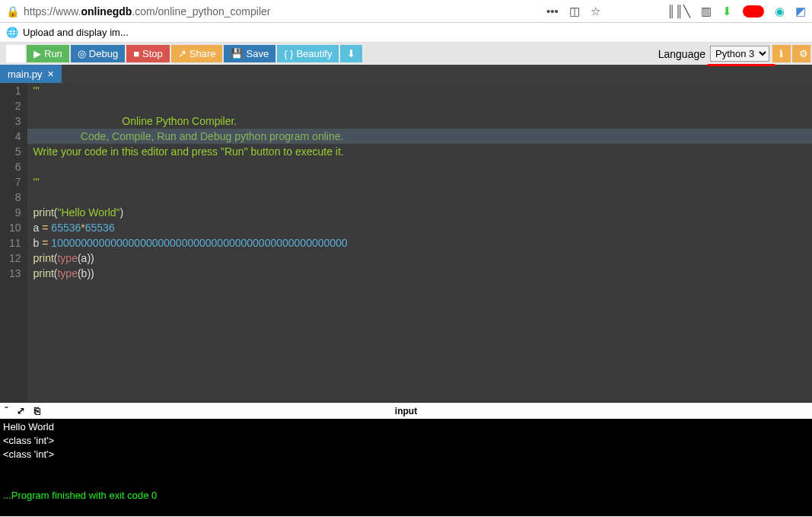 The height and width of the screenshot is (517, 812). I want to click on line-number: 11, so click(15, 243).